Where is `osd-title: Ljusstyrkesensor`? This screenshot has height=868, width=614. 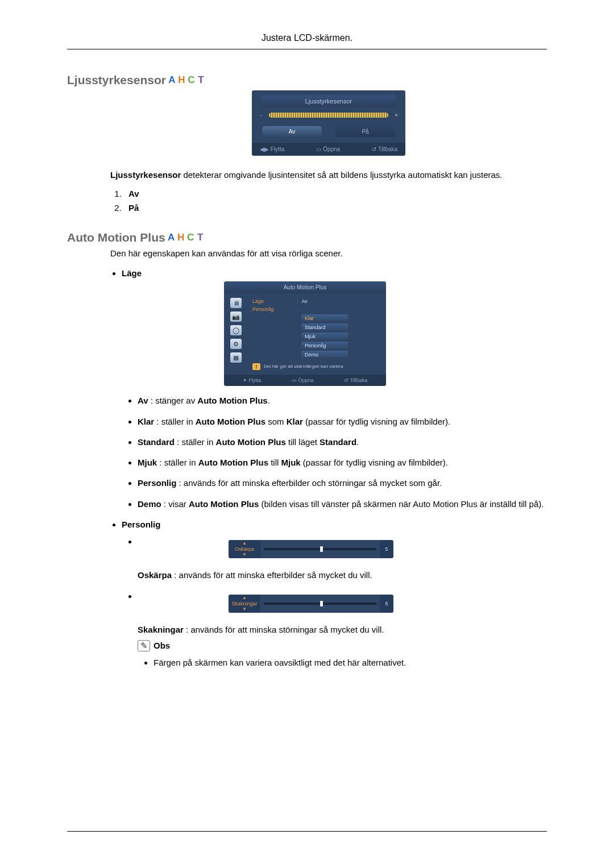
osd-title: Ljusstyrkesensor is located at coordinates (329, 101).